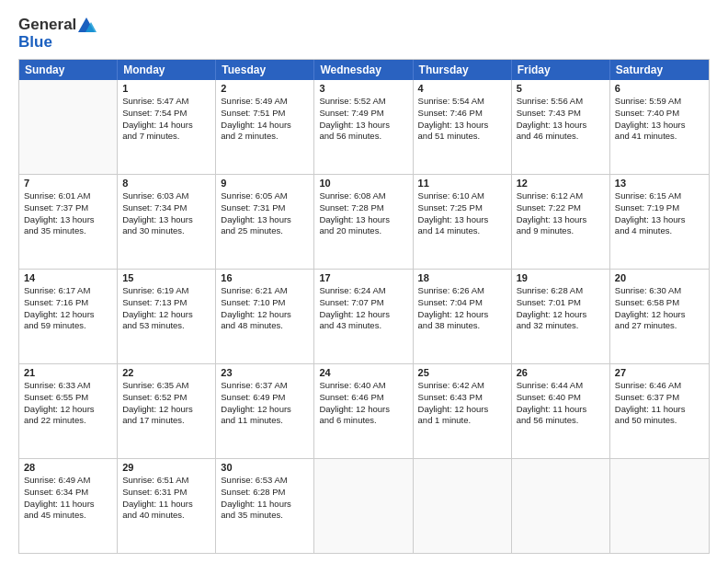 Image resolution: width=728 pixels, height=563 pixels. What do you see at coordinates (166, 208) in the screenshot?
I see `cell-info-line: Sunset: 7:34 PM` at bounding box center [166, 208].